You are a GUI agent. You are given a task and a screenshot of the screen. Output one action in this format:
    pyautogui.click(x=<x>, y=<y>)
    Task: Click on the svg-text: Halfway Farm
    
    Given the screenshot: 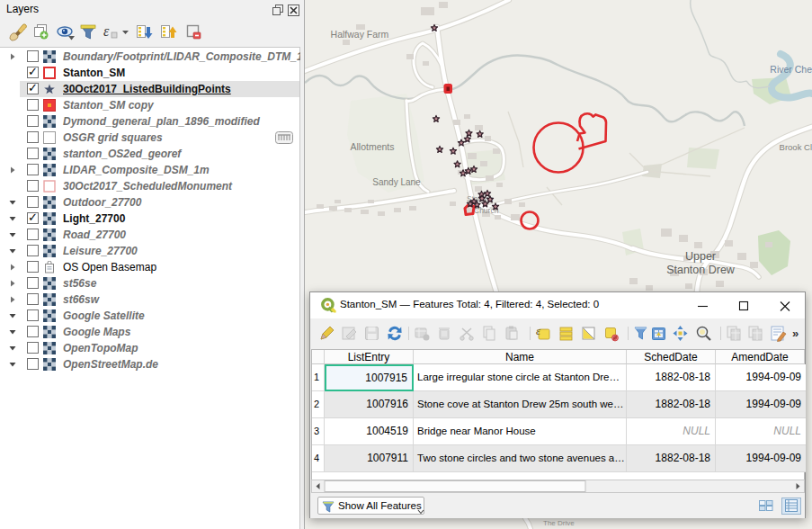 What is the action you would take?
    pyautogui.click(x=360, y=34)
    